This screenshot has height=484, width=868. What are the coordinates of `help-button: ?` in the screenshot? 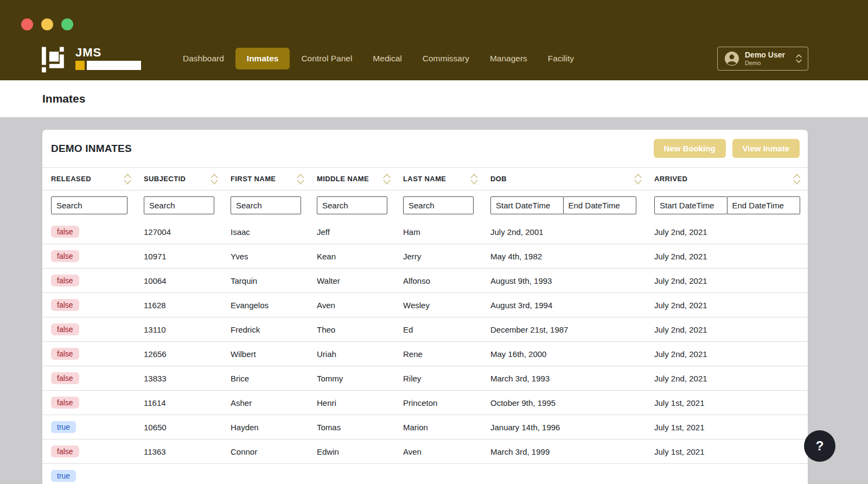 It's located at (820, 446).